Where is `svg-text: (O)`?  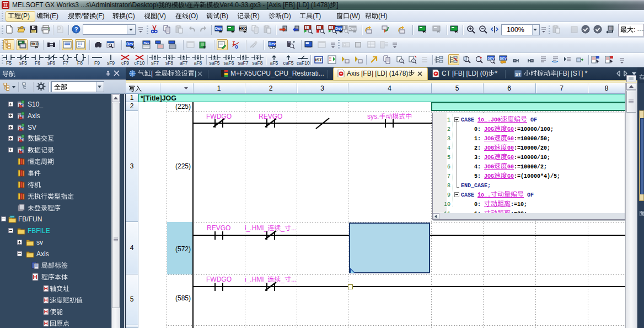 svg-text: (O) is located at coordinates (193, 16).